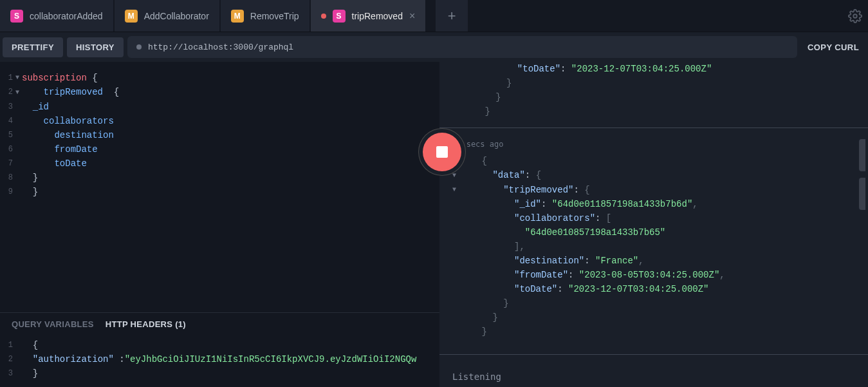 This screenshot has height=387, width=868. What do you see at coordinates (139, 47) in the screenshot?
I see `status-dot-icon` at bounding box center [139, 47].